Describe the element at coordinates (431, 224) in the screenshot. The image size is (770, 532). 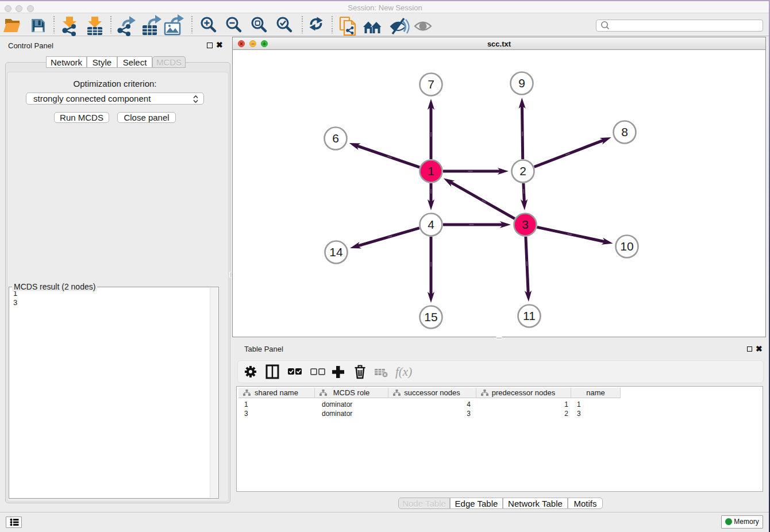
I see `svg-text: 4` at that location.